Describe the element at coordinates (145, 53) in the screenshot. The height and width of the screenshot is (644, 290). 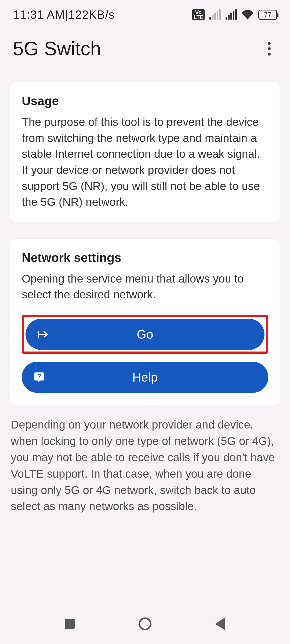
I see `app-bar: 5G Switch` at that location.